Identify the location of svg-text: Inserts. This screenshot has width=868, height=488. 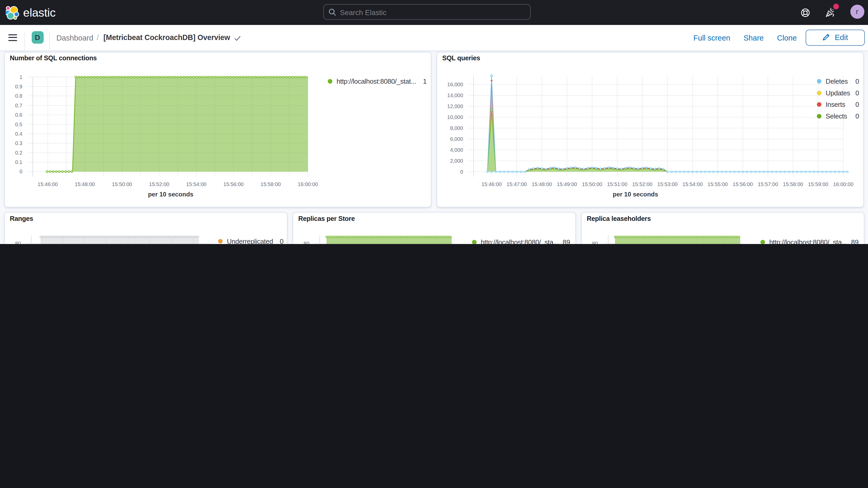
(836, 104).